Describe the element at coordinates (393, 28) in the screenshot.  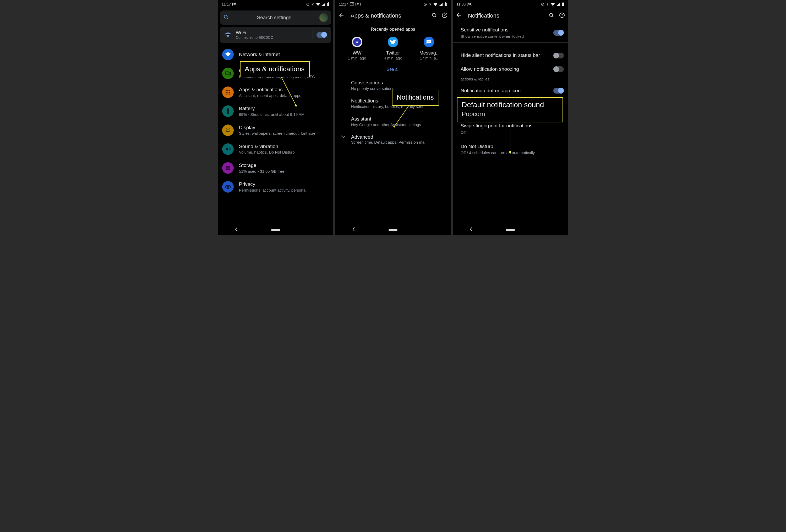
I see `recently-opened-header: Recently opened apps` at that location.